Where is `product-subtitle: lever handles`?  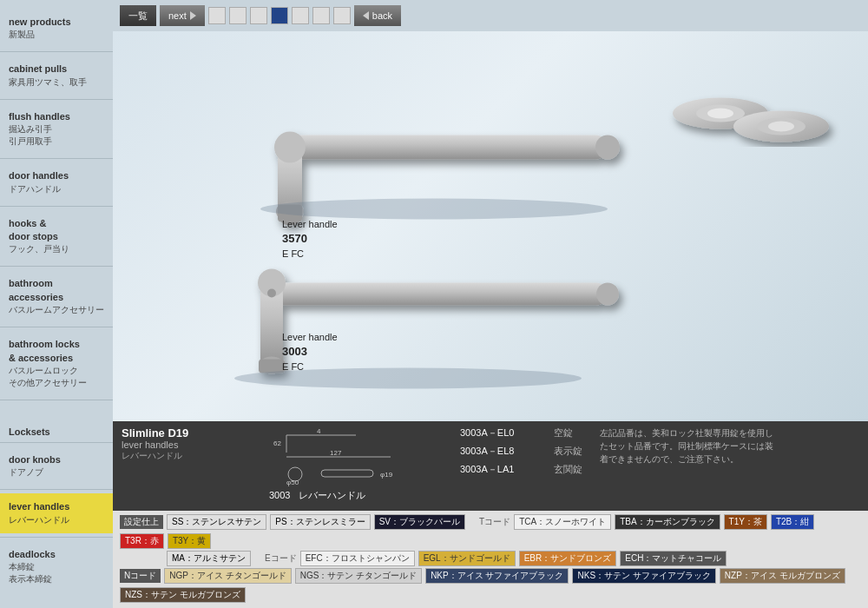
product-subtitle: lever handles is located at coordinates (187, 445).